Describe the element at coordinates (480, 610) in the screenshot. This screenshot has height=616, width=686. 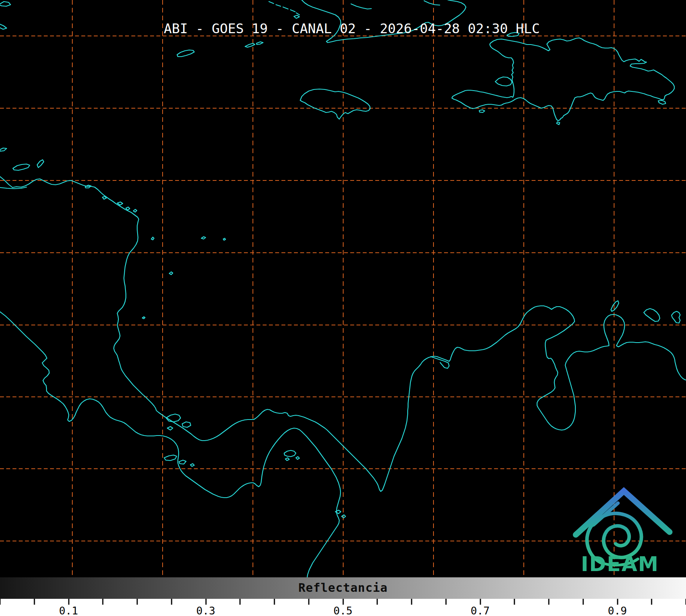
I see `colorbar-tick-label: 0.7` at that location.